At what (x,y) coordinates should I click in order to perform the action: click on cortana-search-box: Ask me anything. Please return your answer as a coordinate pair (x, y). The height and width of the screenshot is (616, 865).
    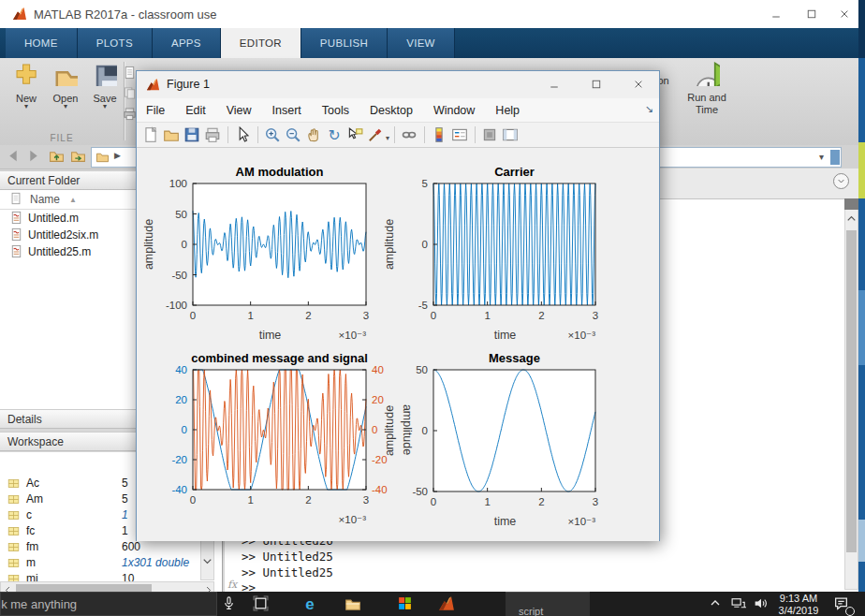
    Looking at the image, I should click on (109, 604).